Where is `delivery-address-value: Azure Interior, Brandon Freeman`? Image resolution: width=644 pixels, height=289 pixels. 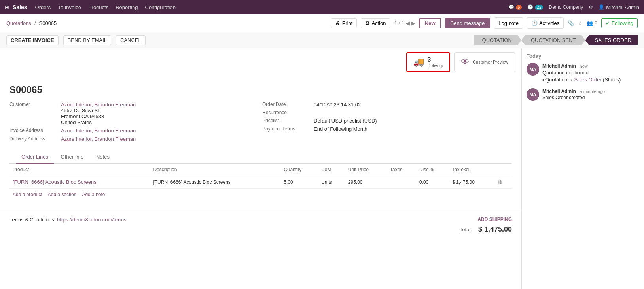 delivery-address-value: Azure Interior, Brandon Freeman is located at coordinates (98, 139).